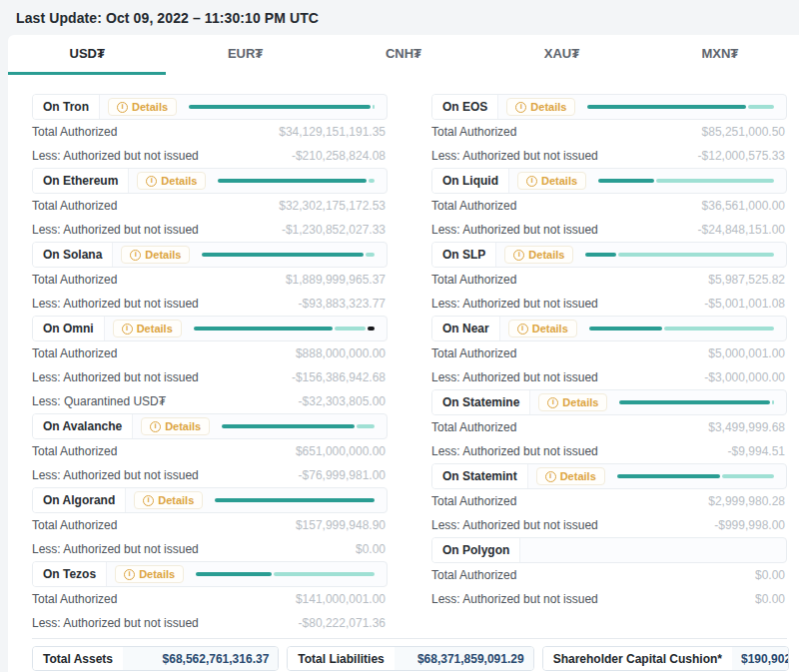 The height and width of the screenshot is (672, 799). Describe the element at coordinates (245, 55) in the screenshot. I see `tab-eur: EUR₮` at that location.